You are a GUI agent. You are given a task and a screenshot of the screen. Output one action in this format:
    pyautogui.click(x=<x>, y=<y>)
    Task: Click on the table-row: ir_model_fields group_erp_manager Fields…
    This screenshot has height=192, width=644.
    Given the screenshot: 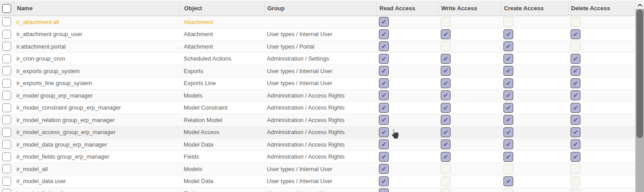 What is the action you would take?
    pyautogui.click(x=318, y=157)
    